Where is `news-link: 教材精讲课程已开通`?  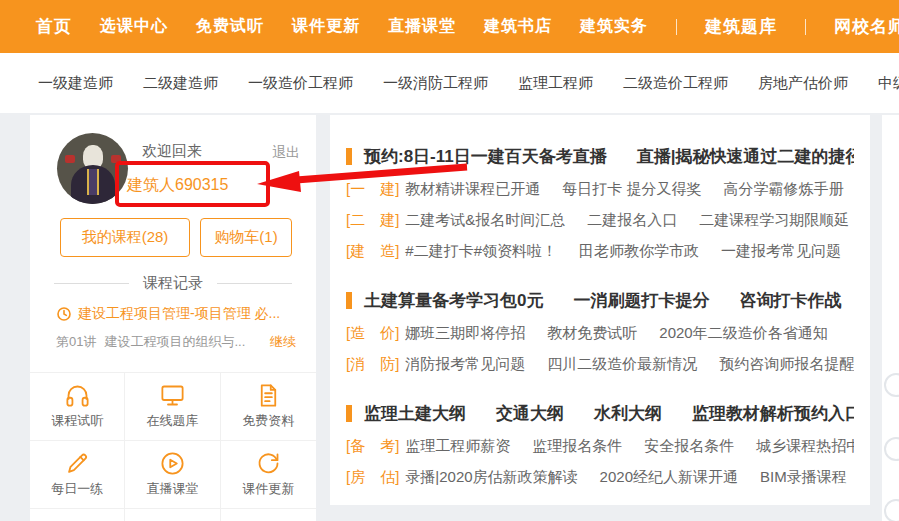 news-link: 教材精讲课程已开通 is located at coordinates (472, 190).